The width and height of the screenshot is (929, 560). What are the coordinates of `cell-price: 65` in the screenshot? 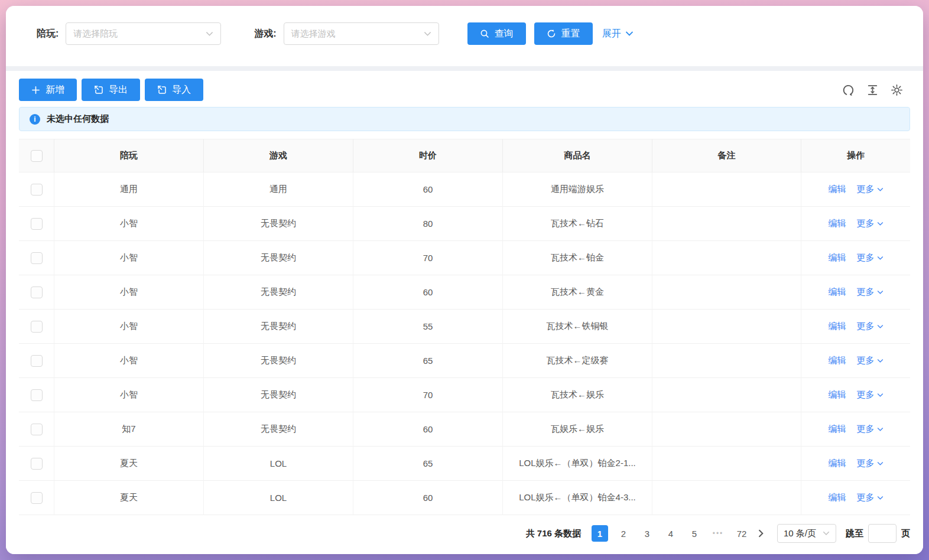 It's located at (428, 464).